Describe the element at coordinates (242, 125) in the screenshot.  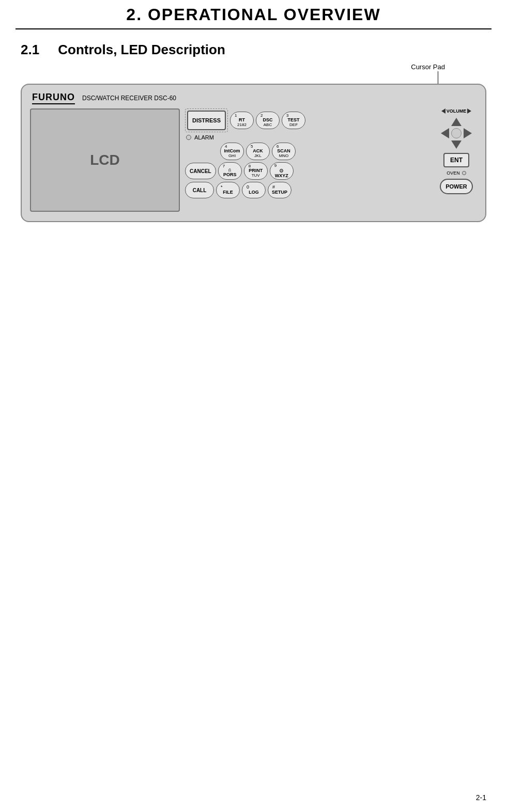
I see `key-1-sub: 2182` at that location.